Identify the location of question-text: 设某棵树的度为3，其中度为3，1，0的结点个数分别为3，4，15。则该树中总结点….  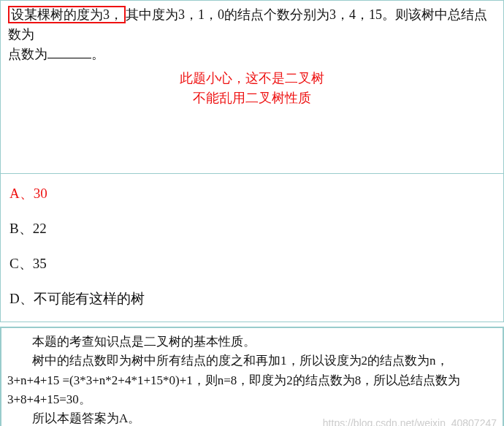
(252, 35).